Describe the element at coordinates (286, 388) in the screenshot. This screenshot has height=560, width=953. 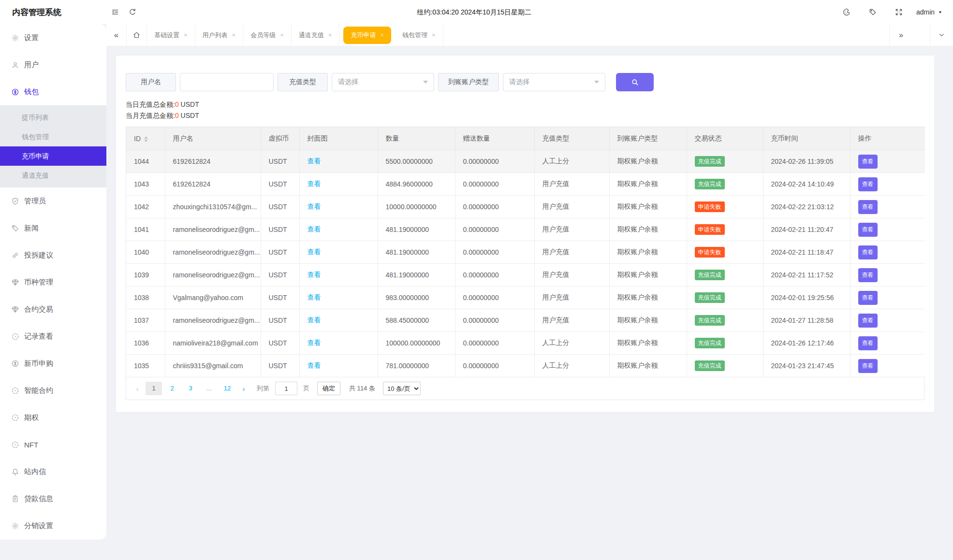
I see `goto-page-input` at that location.